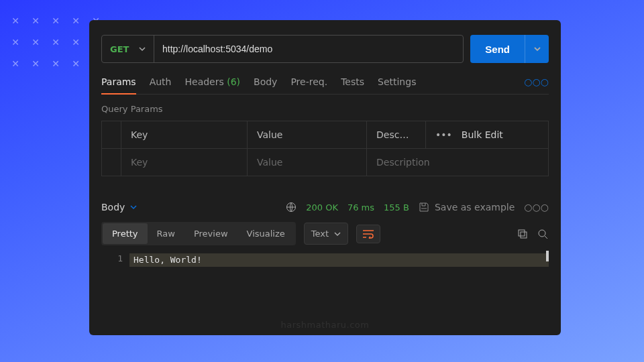  Describe the element at coordinates (339, 260) in the screenshot. I see `response-line-1: Hello, World!` at that location.